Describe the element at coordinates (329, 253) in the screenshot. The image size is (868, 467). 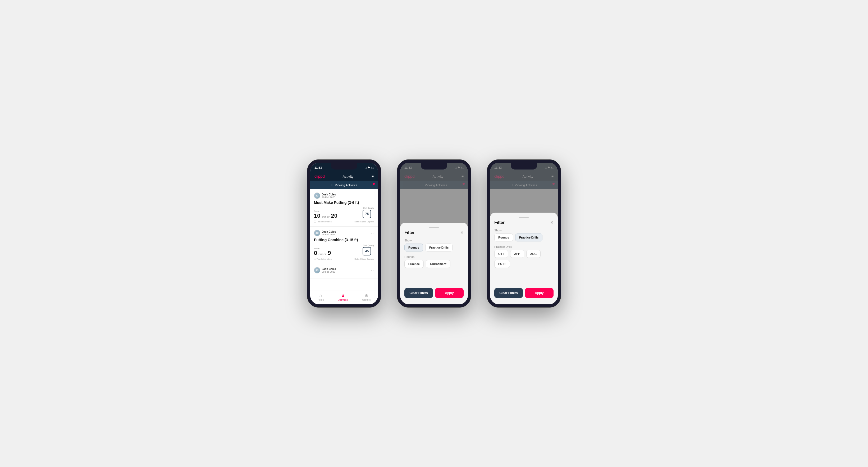
I see `shots-value: 9` at that location.